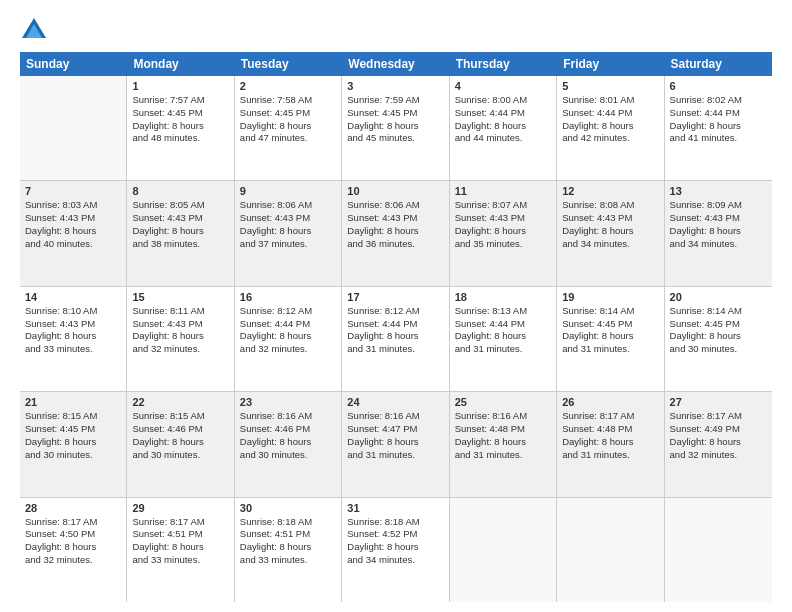  What do you see at coordinates (503, 86) in the screenshot?
I see `day-number: 4` at bounding box center [503, 86].